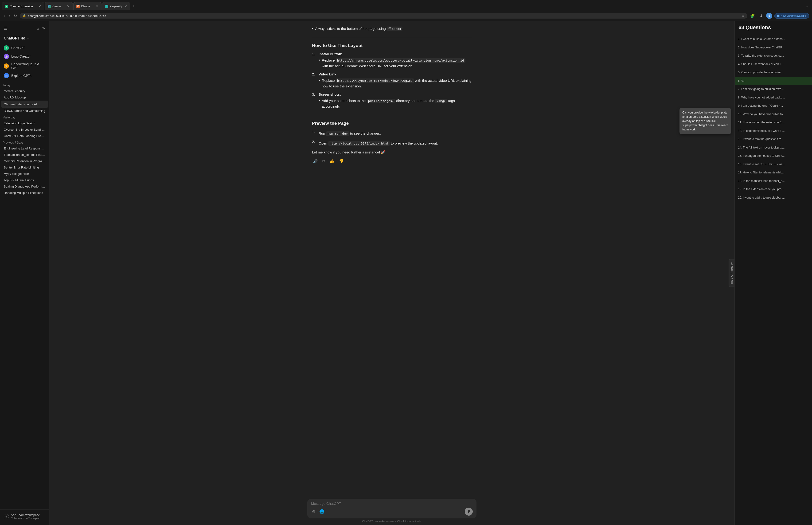 This screenshot has height=525, width=812. I want to click on preview-section: Preview the Page 1. Run npm run dev to s…, so click(392, 142).